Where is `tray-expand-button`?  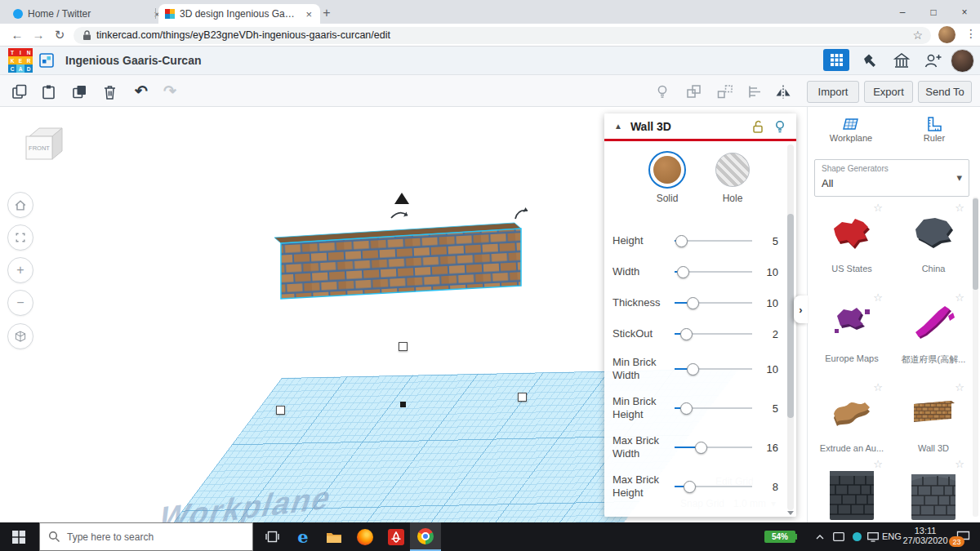
tray-expand-button is located at coordinates (820, 537).